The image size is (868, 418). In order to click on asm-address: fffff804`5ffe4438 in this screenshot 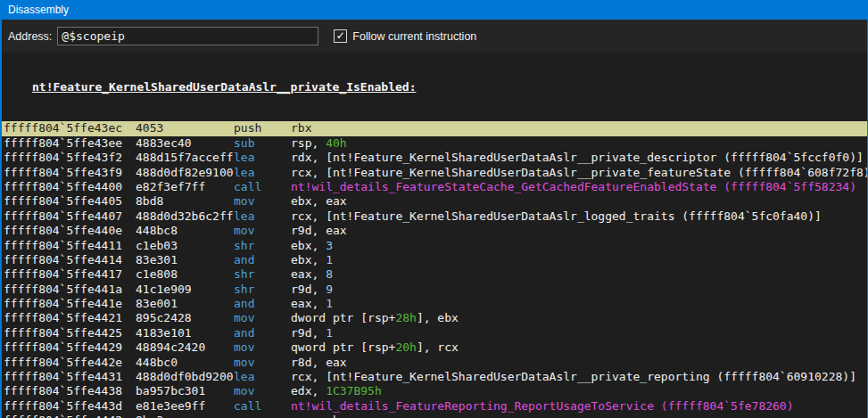, I will do `click(70, 391)`.